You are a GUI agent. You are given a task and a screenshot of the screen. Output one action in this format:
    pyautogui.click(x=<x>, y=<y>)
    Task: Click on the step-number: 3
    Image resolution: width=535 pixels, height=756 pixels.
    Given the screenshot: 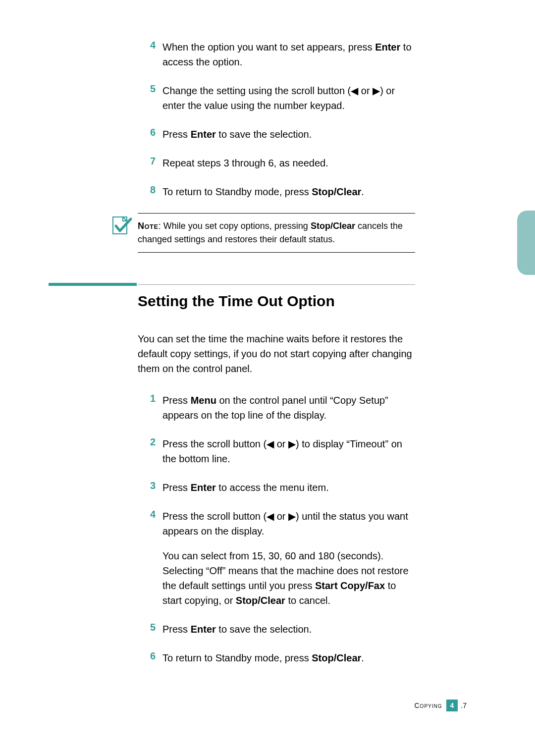 What is the action you would take?
    pyautogui.click(x=150, y=487)
    